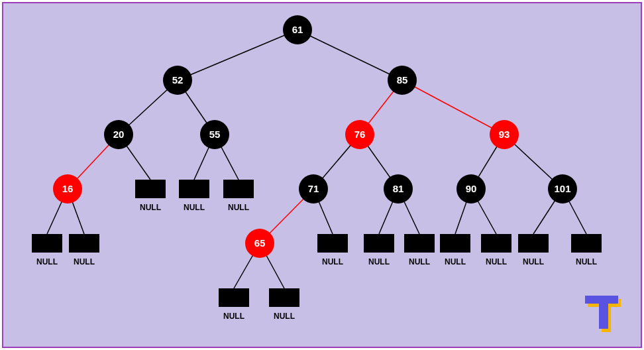 The height and width of the screenshot is (350, 644). I want to click on tree-node-label: 85, so click(403, 80).